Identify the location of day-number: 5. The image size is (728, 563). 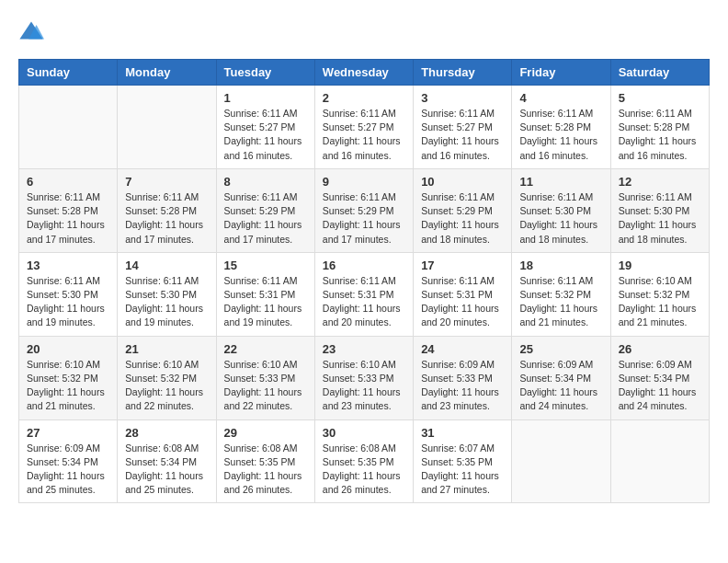
(660, 98).